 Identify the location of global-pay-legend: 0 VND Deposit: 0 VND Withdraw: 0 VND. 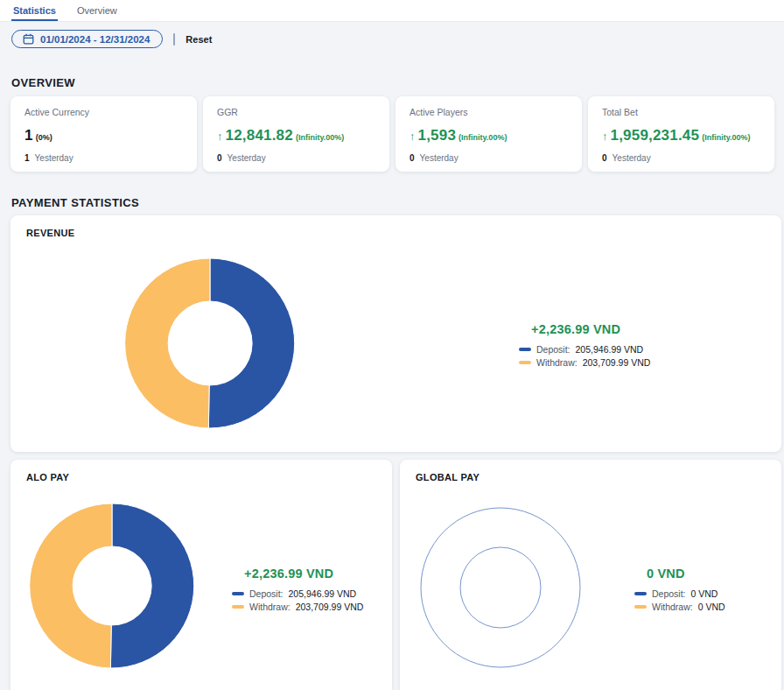
(680, 590).